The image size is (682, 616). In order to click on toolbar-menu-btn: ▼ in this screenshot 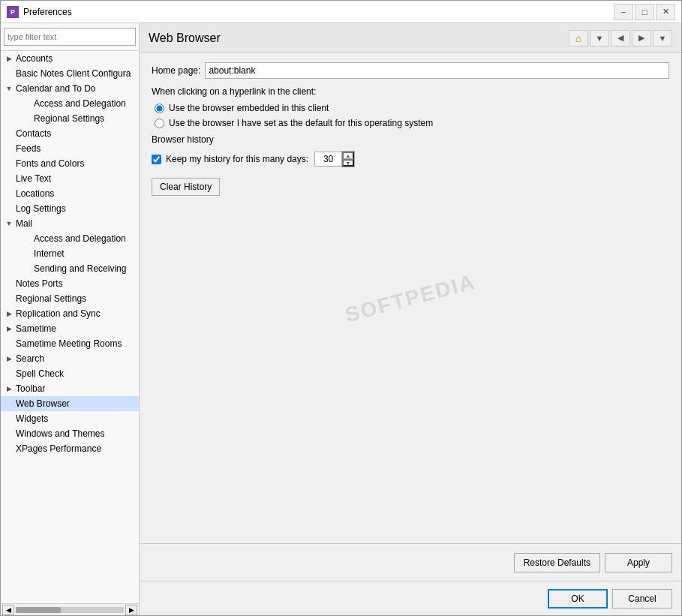, I will do `click(662, 38)`.